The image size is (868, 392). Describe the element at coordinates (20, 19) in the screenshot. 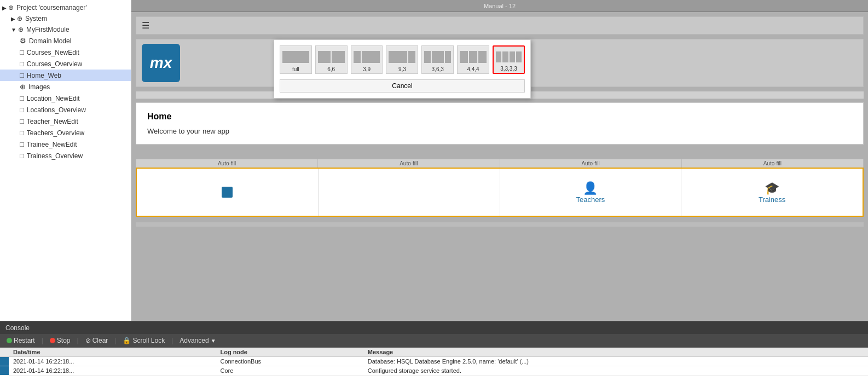

I see `system-icon: ⊕` at that location.